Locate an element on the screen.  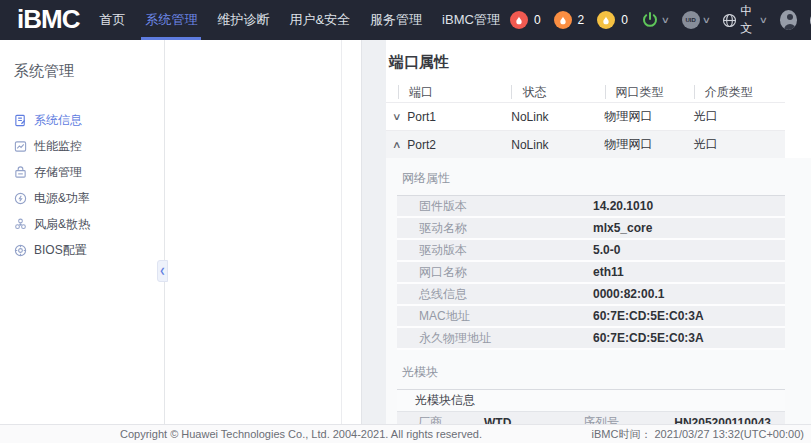
detail-value: 0000:82:00.1 is located at coordinates (628, 294).